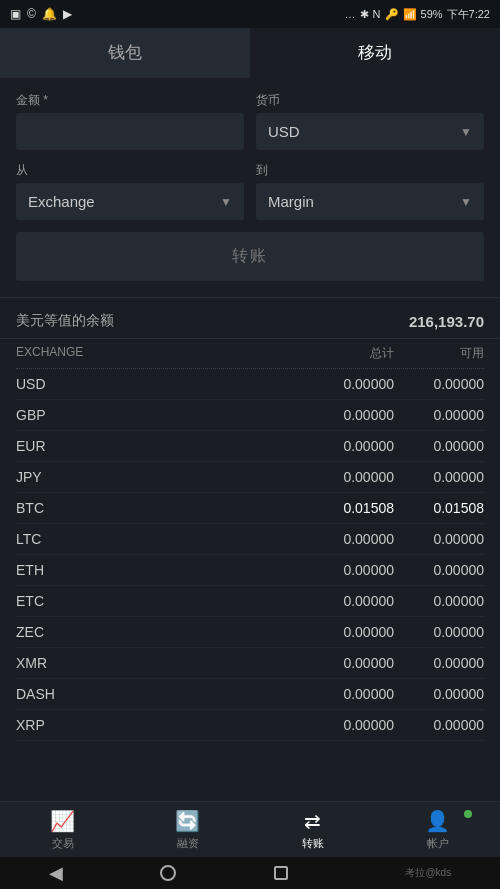 The width and height of the screenshot is (500, 889). I want to click on status-icon-4: ▶, so click(68, 14).